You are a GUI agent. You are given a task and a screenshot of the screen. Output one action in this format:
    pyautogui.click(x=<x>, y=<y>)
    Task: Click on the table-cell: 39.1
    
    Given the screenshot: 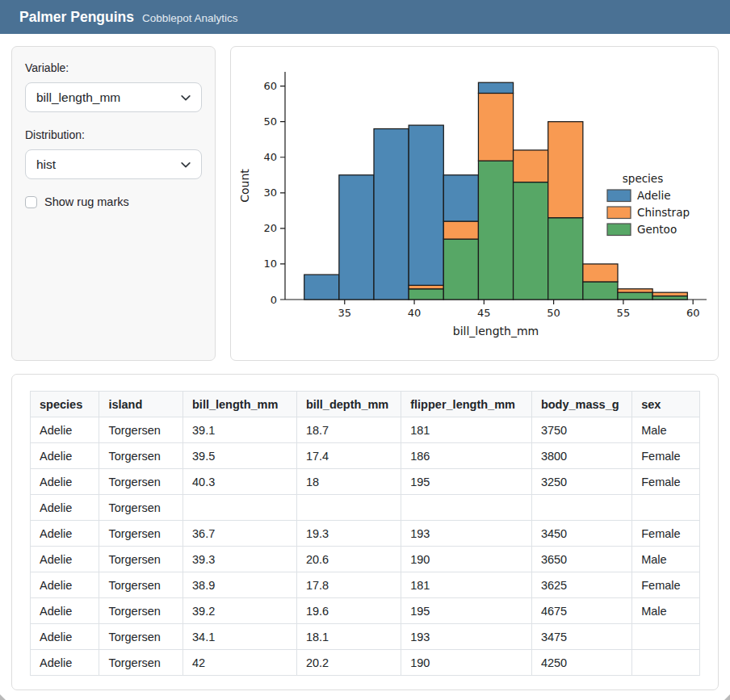 What is the action you would take?
    pyautogui.click(x=241, y=430)
    